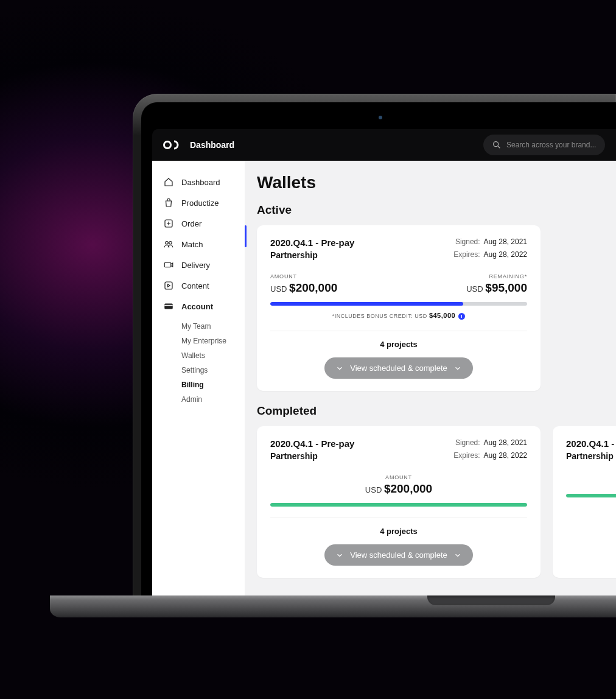 The height and width of the screenshot is (699, 616). What do you see at coordinates (384, 145) in the screenshot?
I see `topbar: Dashboard` at bounding box center [384, 145].